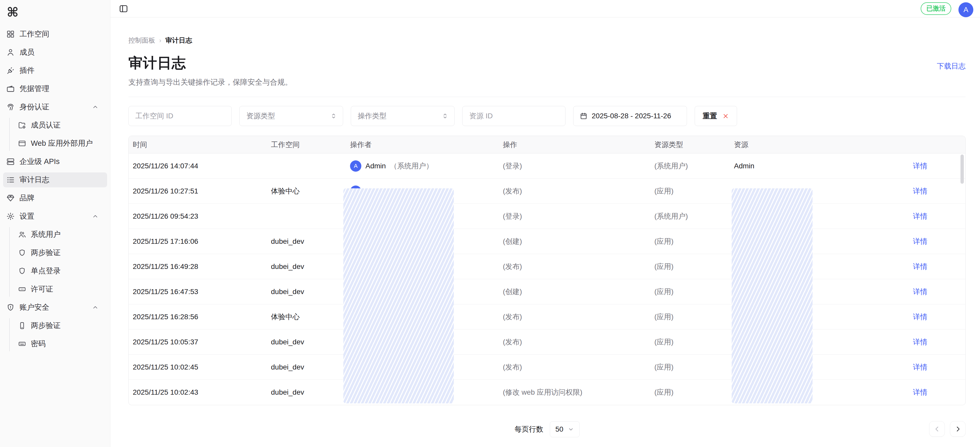  What do you see at coordinates (937, 429) in the screenshot?
I see `previous-page-button` at bounding box center [937, 429].